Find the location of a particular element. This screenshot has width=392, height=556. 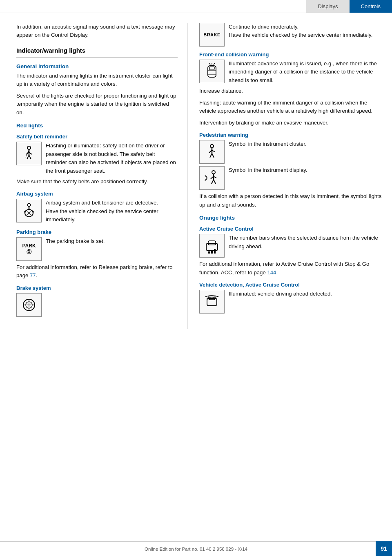

pedestrian-icon1 is located at coordinates (212, 152).